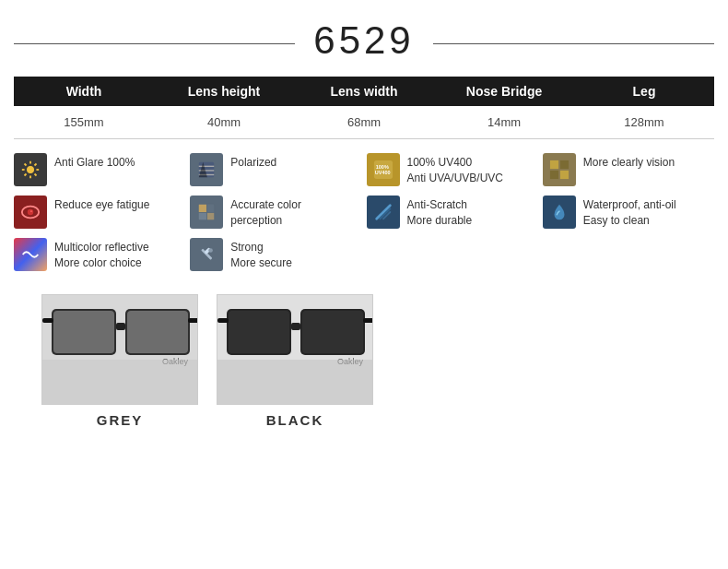 The image size is (728, 569). I want to click on feature-anti-scratch: Anti-ScratchMore durable, so click(452, 212).